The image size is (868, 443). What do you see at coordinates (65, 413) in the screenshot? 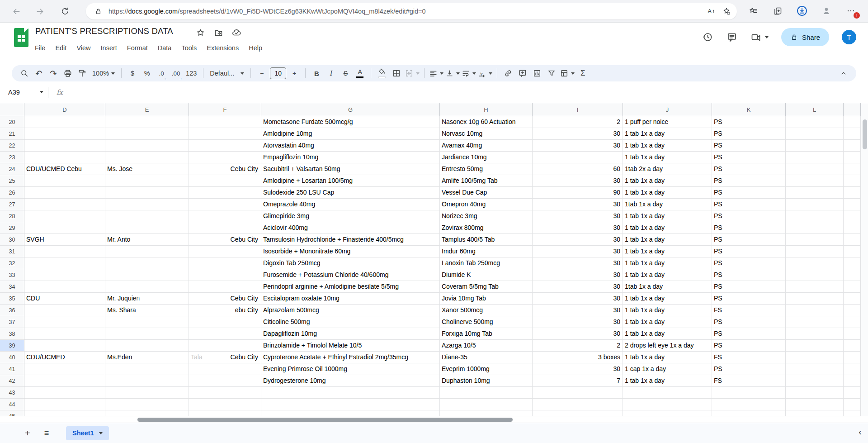
I see `cell-D45` at bounding box center [65, 413].